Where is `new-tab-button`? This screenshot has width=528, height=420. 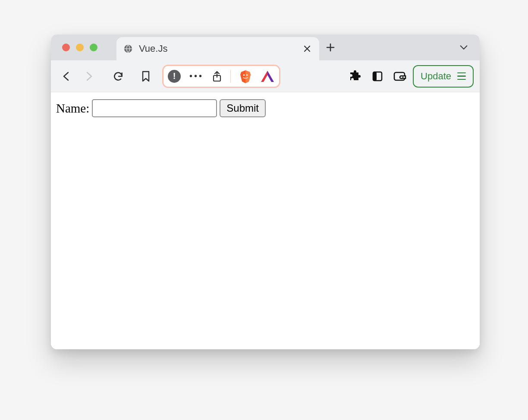
new-tab-button is located at coordinates (330, 47).